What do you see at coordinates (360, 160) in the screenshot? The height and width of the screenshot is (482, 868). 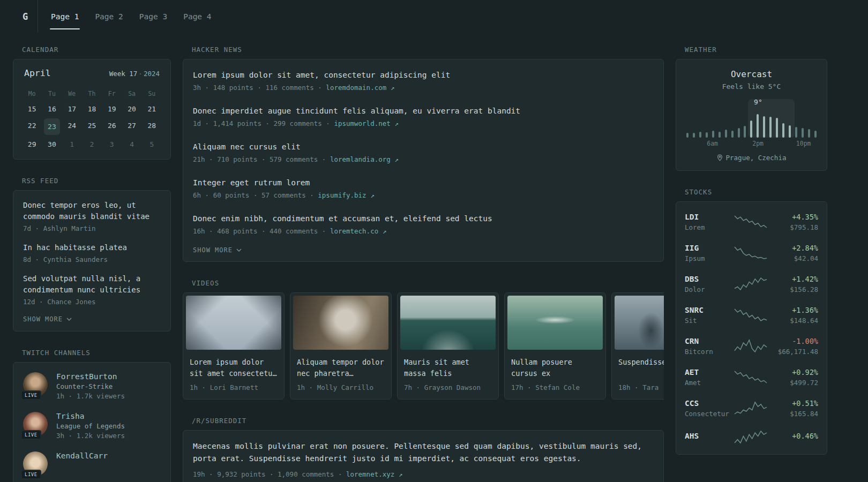 I see `hn-item-domain: loremlandia.org` at bounding box center [360, 160].